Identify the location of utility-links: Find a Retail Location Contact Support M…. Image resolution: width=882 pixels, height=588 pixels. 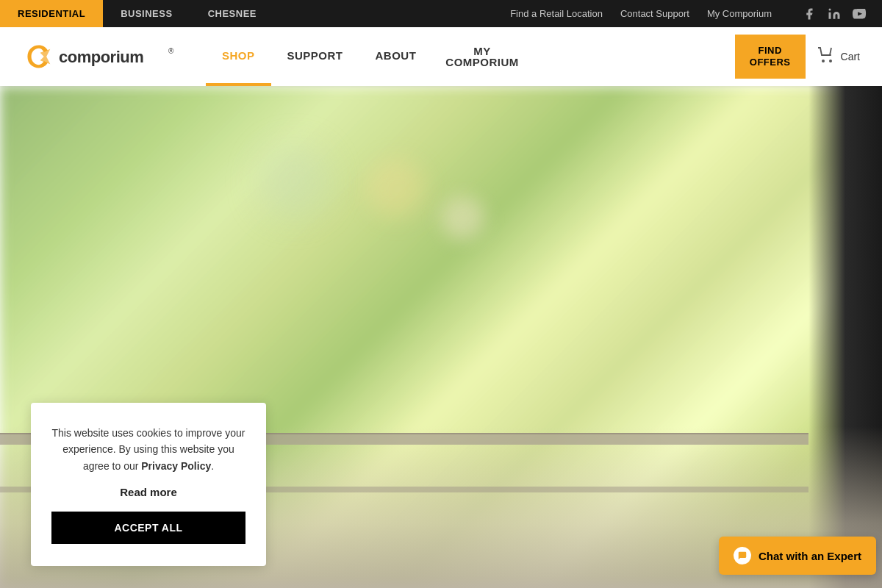
(689, 14).